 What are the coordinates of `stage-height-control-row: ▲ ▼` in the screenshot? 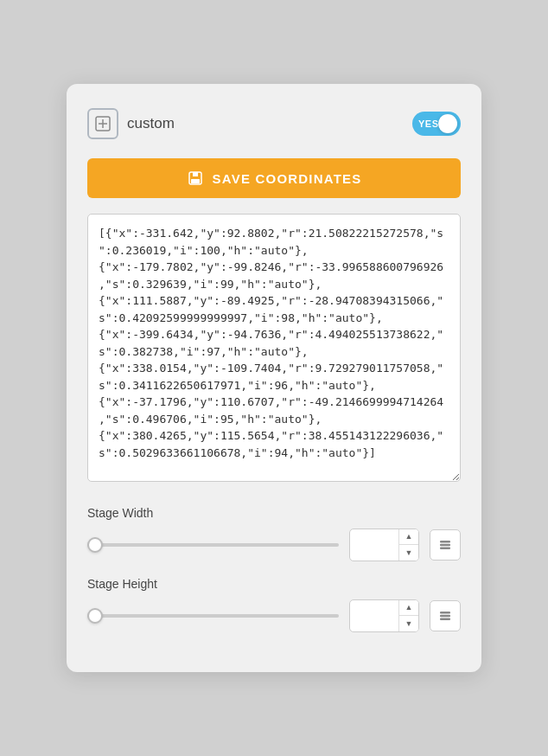 It's located at (274, 616).